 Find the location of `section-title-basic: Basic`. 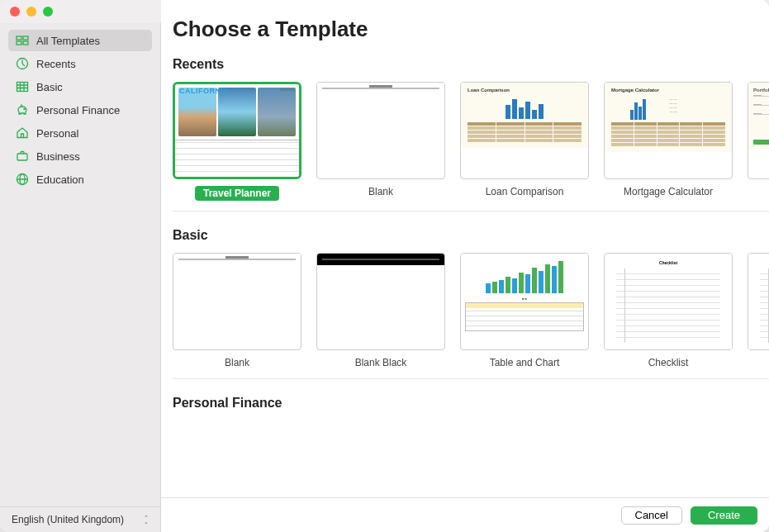

section-title-basic: Basic is located at coordinates (471, 235).